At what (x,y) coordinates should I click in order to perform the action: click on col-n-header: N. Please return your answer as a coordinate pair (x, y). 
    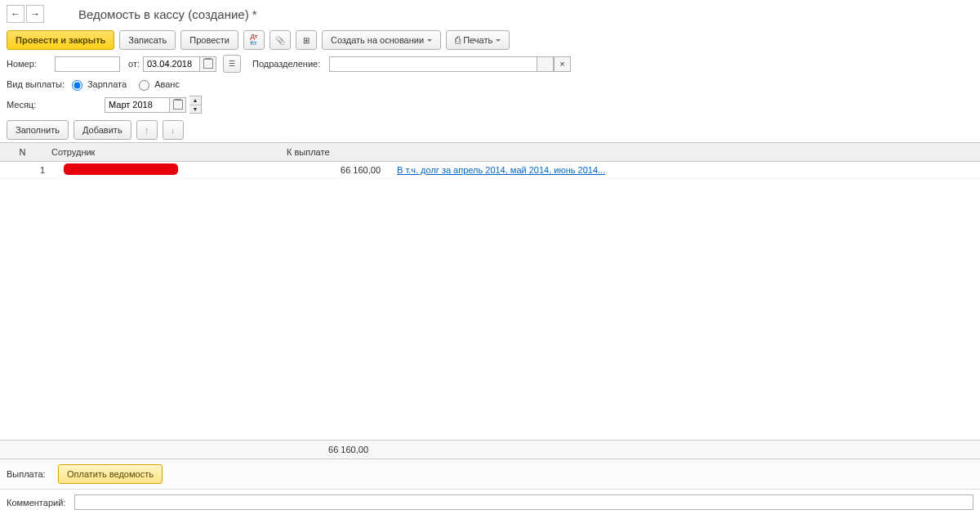
    Looking at the image, I should click on (23, 152).